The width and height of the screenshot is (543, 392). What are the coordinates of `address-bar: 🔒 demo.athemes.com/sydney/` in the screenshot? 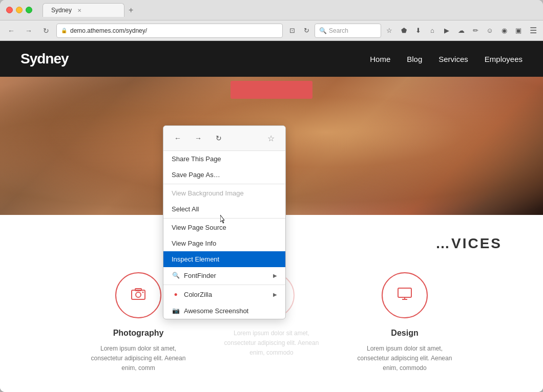 It's located at (170, 31).